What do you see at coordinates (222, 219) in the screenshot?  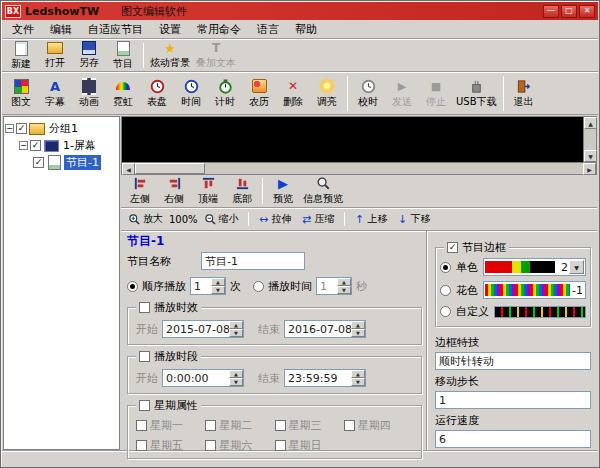 I see `zoom-out-button: 缩小` at bounding box center [222, 219].